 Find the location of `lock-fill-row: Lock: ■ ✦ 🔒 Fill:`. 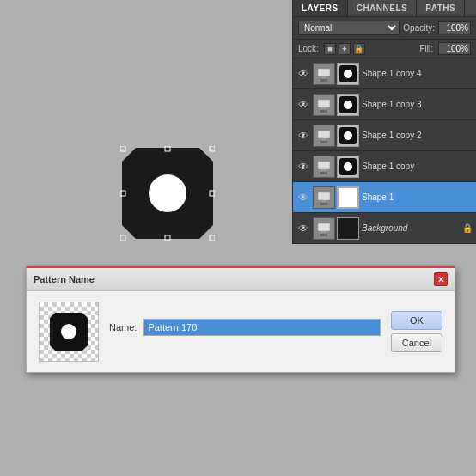

lock-fill-row: Lock: ■ ✦ 🔒 Fill: is located at coordinates (385, 49).